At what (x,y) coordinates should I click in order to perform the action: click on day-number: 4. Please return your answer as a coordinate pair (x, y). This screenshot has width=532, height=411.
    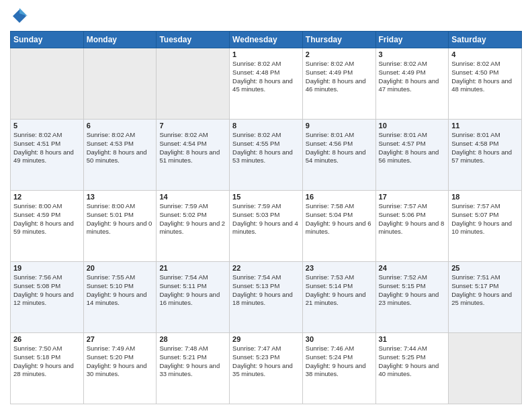
    Looking at the image, I should click on (485, 54).